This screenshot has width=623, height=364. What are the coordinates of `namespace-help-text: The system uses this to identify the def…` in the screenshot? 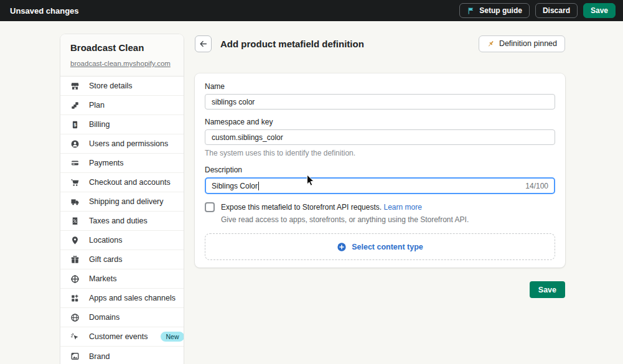 It's located at (380, 153).